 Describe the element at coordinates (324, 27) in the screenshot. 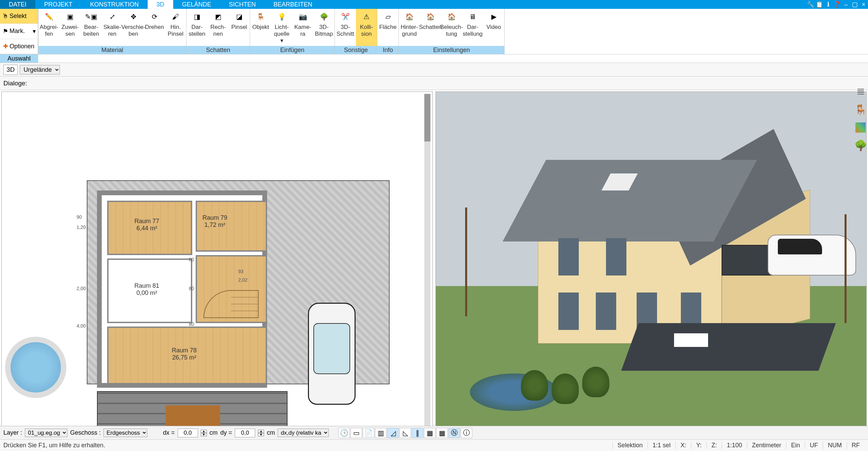

I see `3dbitmap-button: 🌳3D- Bitmap` at that location.